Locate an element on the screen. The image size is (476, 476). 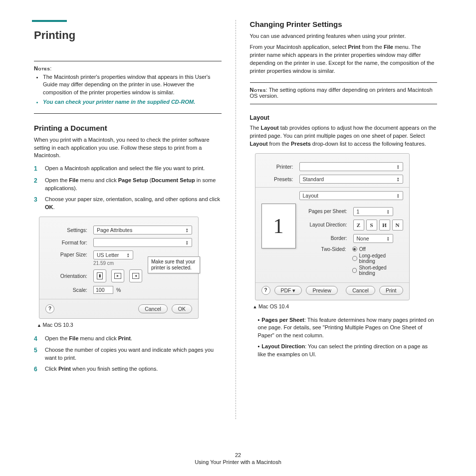
notes-box: Notes: The Macintosh printer's propertie… is located at coordinates (128, 87).